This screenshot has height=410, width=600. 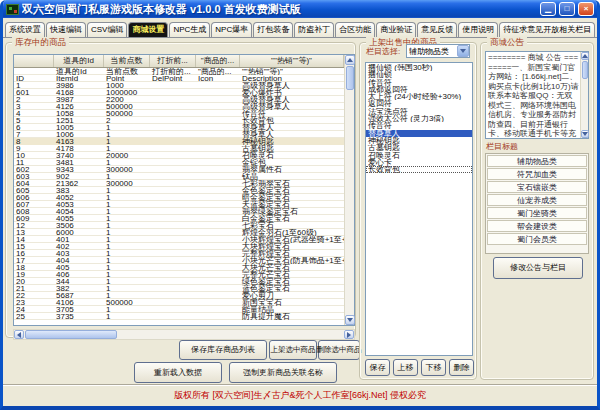 I want to click on tab-item: 待征求意见开放相关栏目, so click(x=547, y=30).